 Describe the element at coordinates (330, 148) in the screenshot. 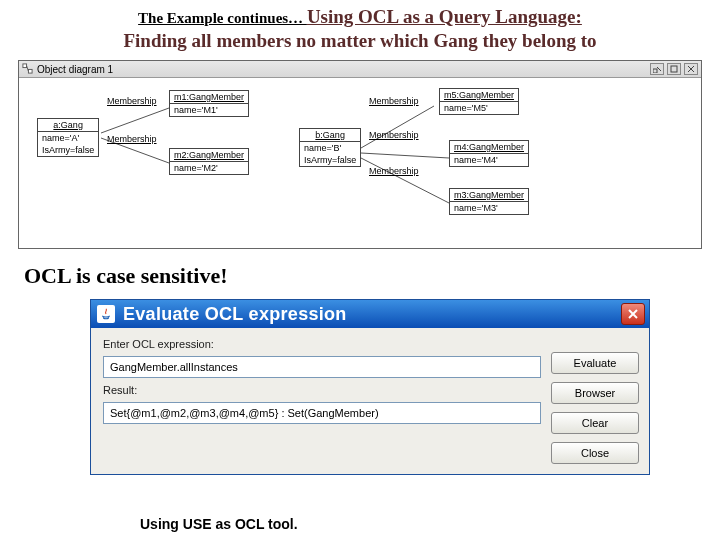

I see `node-b-gang: b:Gang name='B' IsArmy=false` at that location.